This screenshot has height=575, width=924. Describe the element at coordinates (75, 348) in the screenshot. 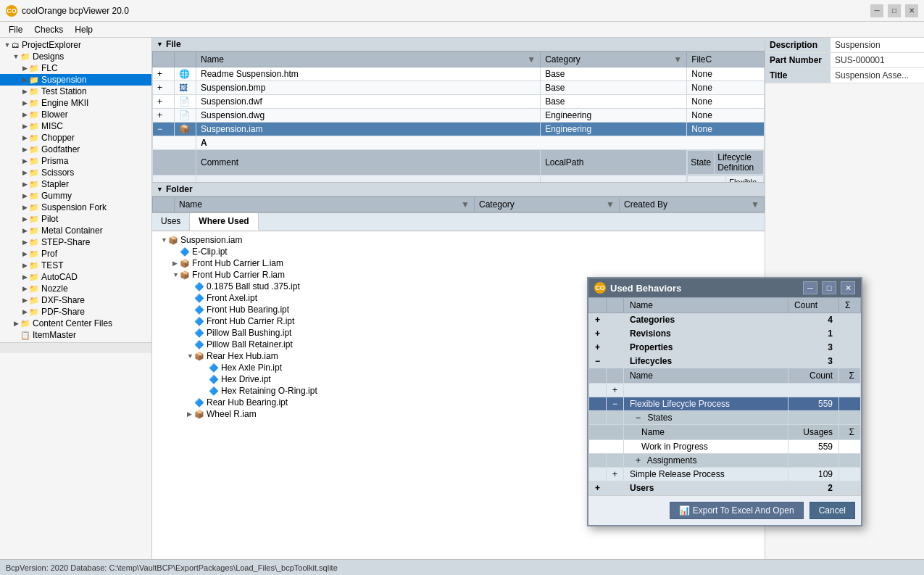

I see `sidebar-h-scrollbar` at that location.